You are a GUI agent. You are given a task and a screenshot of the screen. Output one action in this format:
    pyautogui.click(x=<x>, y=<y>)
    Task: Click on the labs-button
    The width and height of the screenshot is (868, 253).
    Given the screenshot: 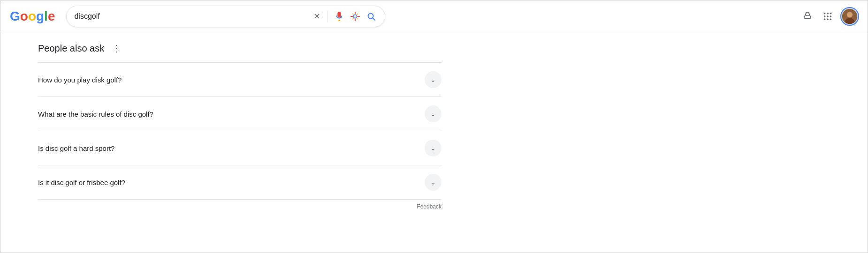 What is the action you would take?
    pyautogui.click(x=807, y=16)
    